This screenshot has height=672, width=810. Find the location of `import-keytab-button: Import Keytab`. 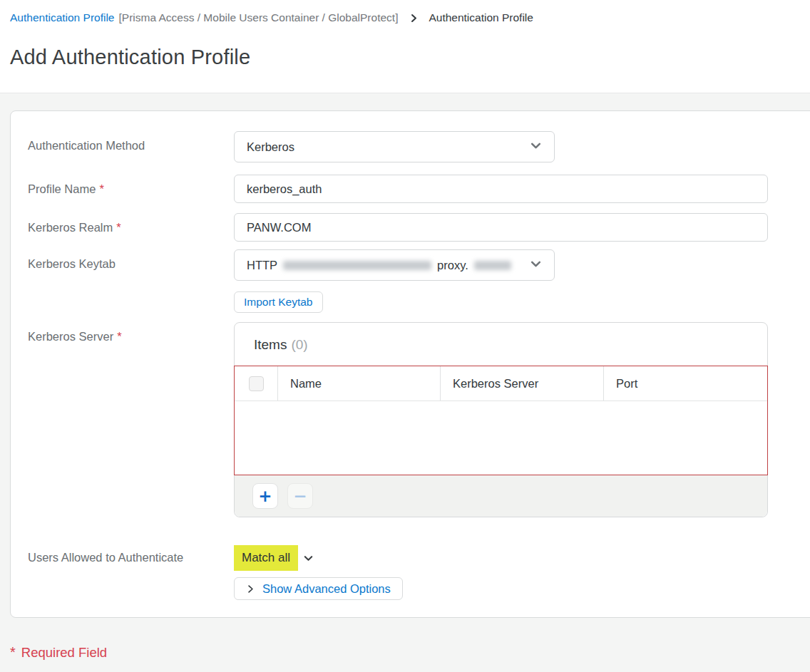

import-keytab-button: Import Keytab is located at coordinates (278, 302).